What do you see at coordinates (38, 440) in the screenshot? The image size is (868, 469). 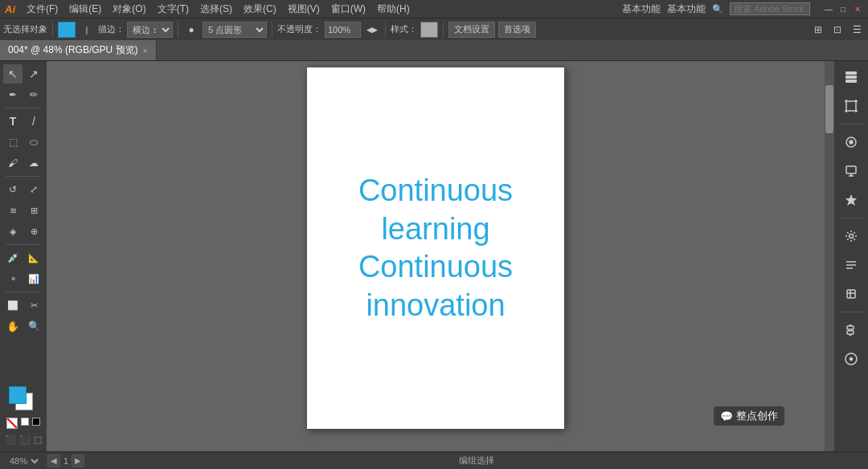 I see `none-icon: ⬚` at bounding box center [38, 440].